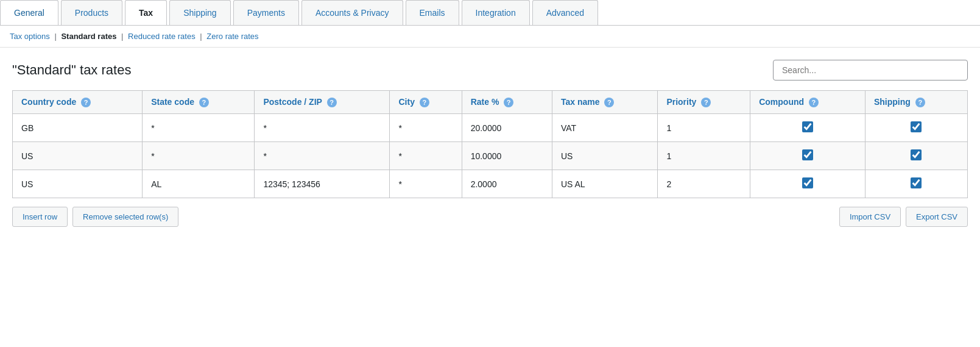 This screenshot has width=980, height=347. Describe the element at coordinates (609, 102) in the screenshot. I see `tax-name-help-icon: ?` at that location.